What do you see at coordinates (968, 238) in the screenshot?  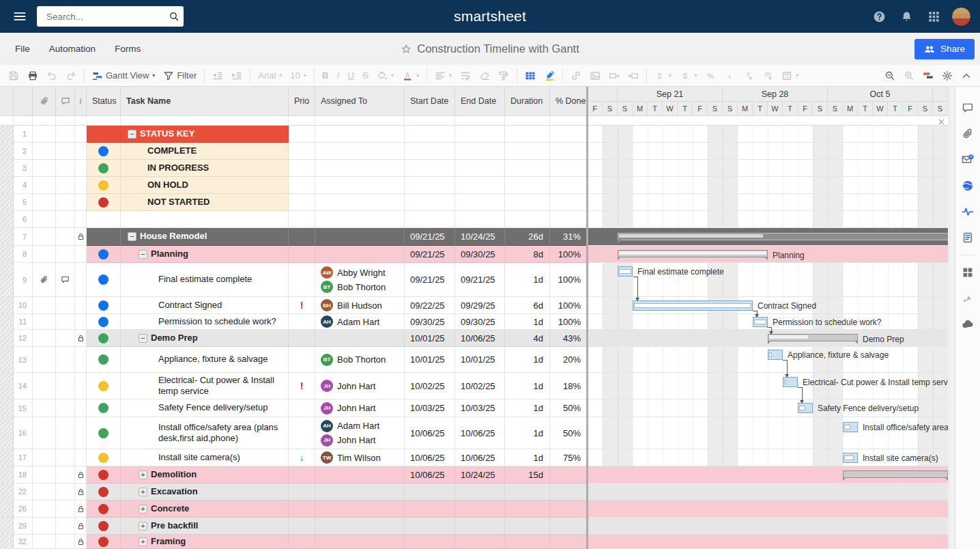 I see `sheet-summary-button` at bounding box center [968, 238].